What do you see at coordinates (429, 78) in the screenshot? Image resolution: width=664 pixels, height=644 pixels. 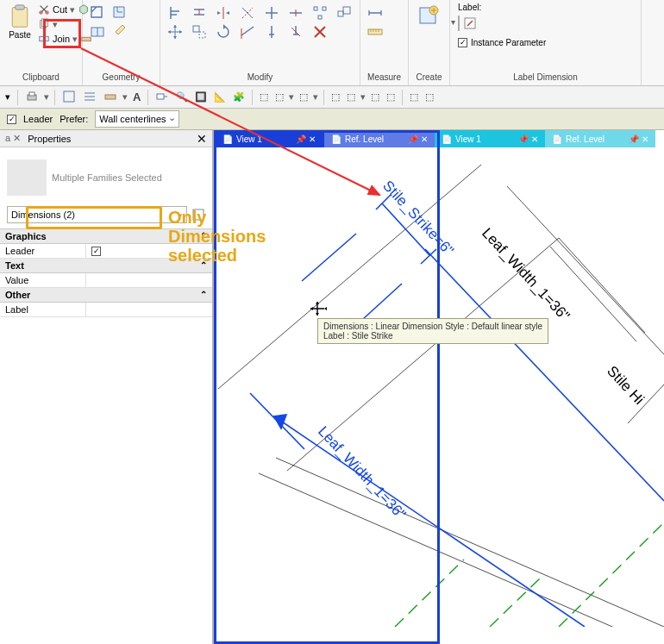 I see `create-group-label: Create` at bounding box center [429, 78].